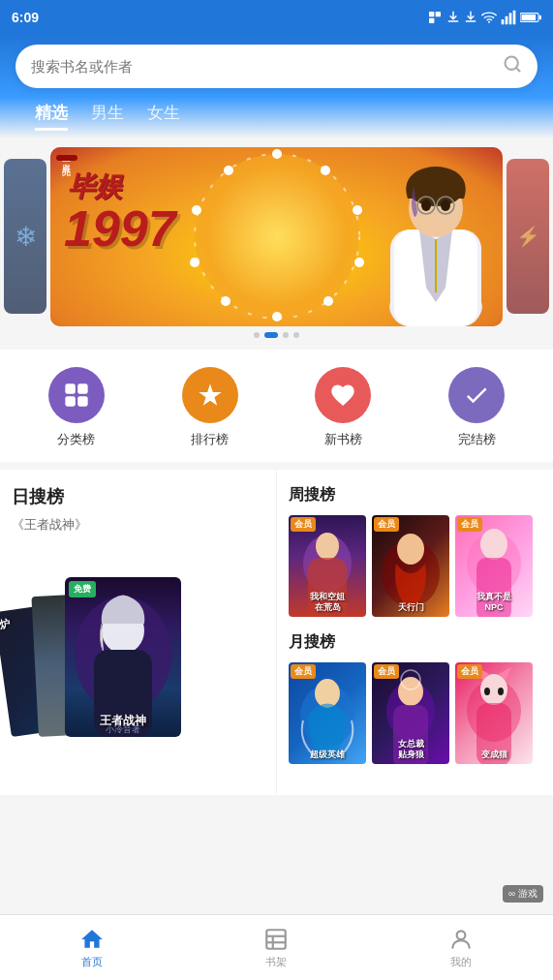  Describe the element at coordinates (327, 713) in the screenshot. I see `month-book-1: 会员 超级英雄` at that location.